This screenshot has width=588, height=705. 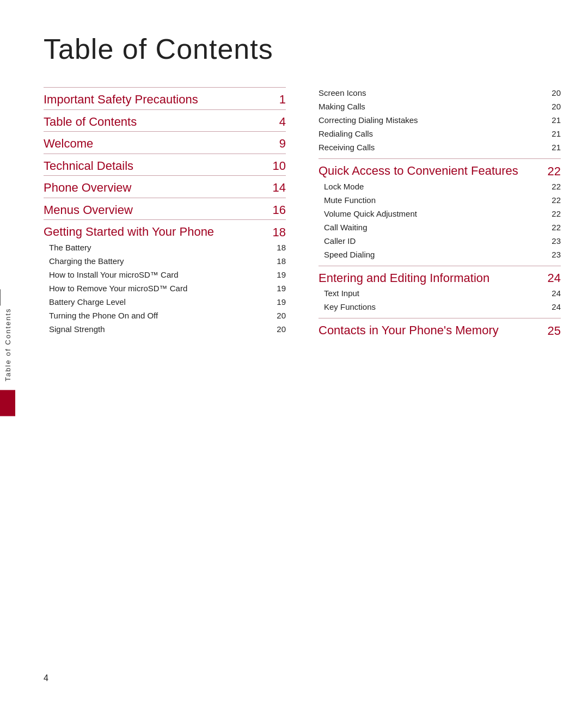 What do you see at coordinates (556, 228) in the screenshot?
I see `toc-minor-call-waiting-num: 22` at bounding box center [556, 228].